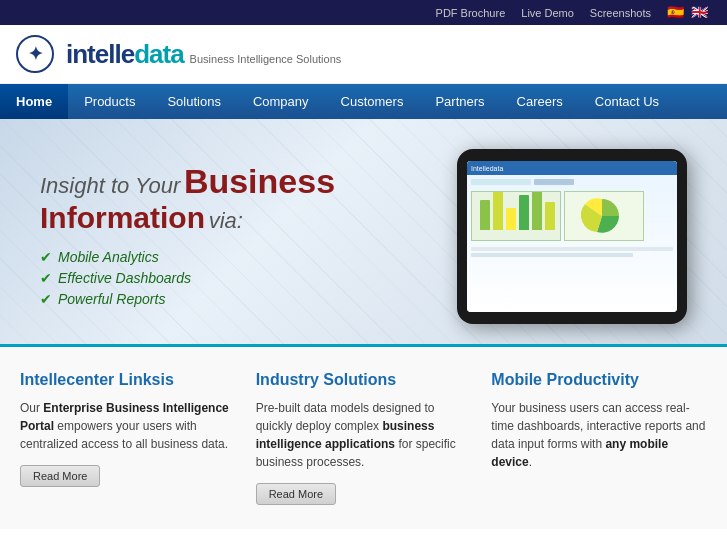 Image resolution: width=727 pixels, height=545 pixels. Describe the element at coordinates (281, 102) in the screenshot. I see `nav-item-company: Company` at that location.